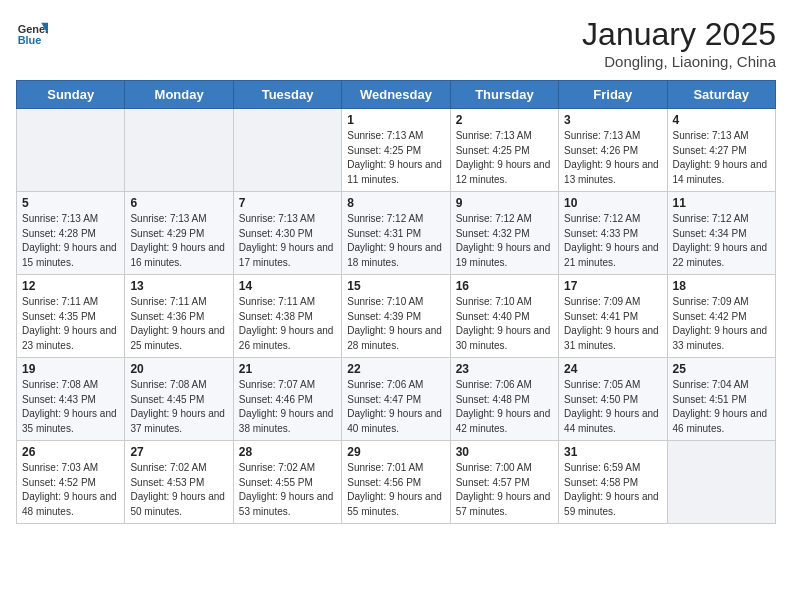 The height and width of the screenshot is (612, 792). I want to click on cell-content: Sunrise: 7:06 AMSunset: 4:48 PMDaylight:…, so click(504, 407).